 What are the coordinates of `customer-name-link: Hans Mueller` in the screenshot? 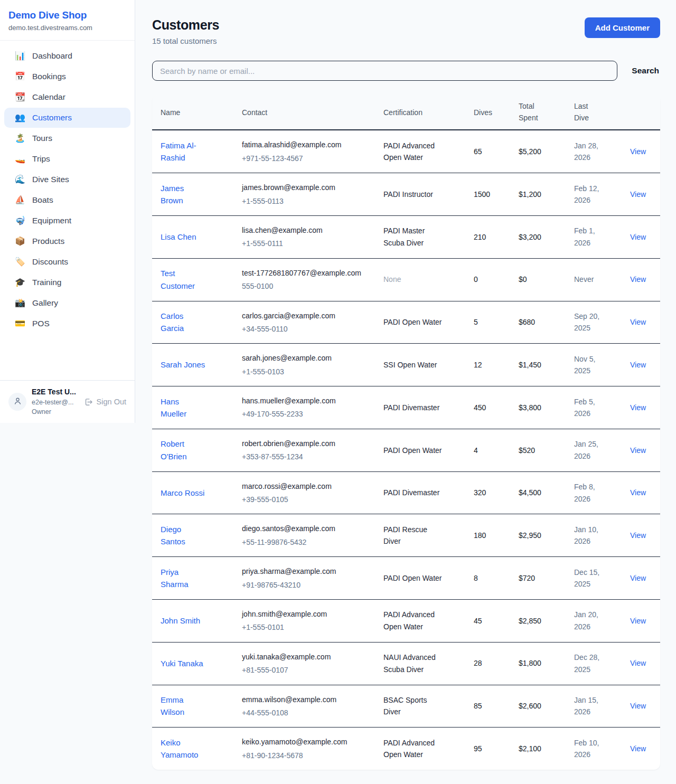 It's located at (184, 408).